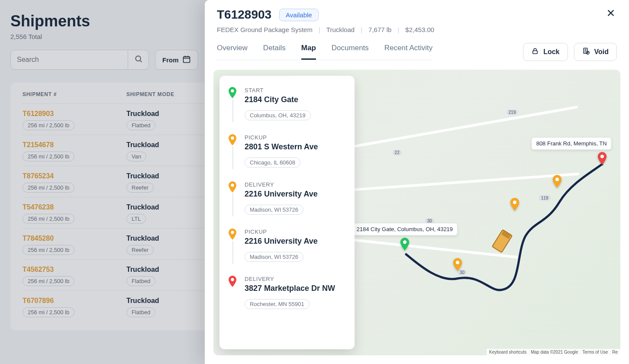  Describe the element at coordinates (277, 304) in the screenshot. I see `stop-address-line2: Rochester, MN 55901` at that location.